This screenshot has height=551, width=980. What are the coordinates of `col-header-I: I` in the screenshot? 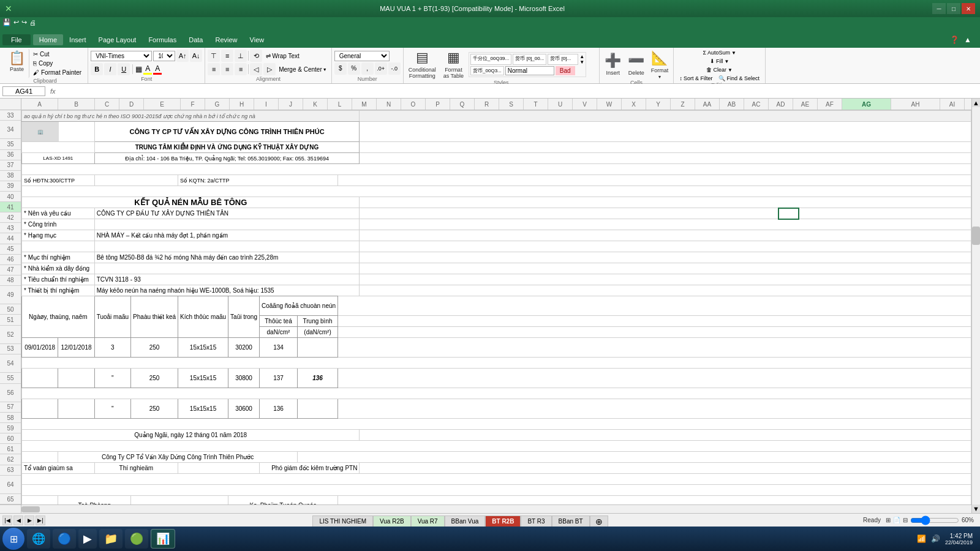 It's located at (266, 104).